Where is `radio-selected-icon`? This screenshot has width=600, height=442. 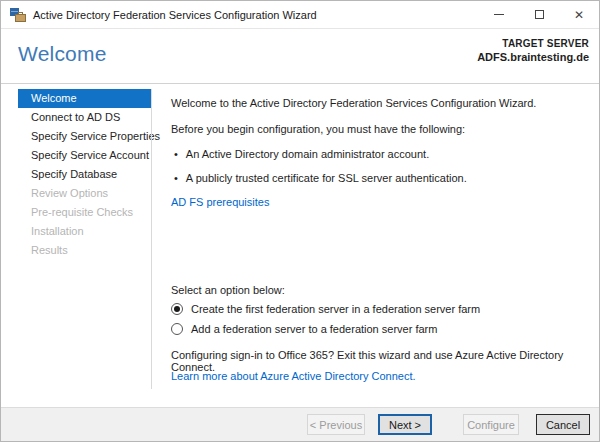
radio-selected-icon is located at coordinates (177, 309).